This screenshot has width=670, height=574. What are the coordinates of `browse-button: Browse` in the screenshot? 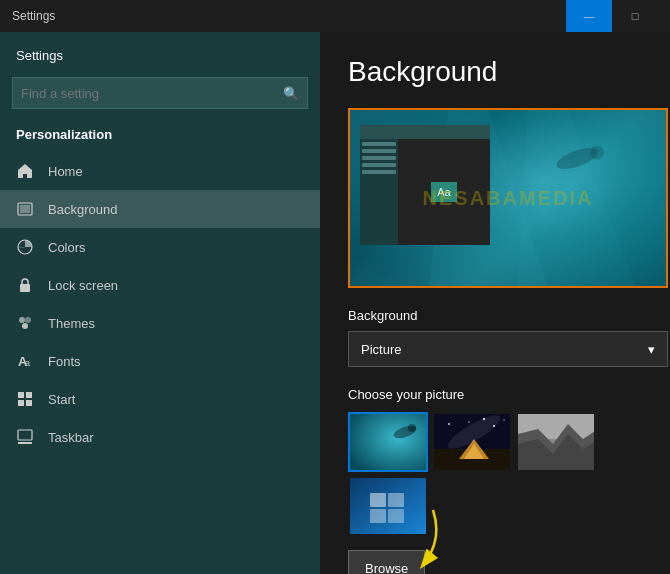 It's located at (386, 562).